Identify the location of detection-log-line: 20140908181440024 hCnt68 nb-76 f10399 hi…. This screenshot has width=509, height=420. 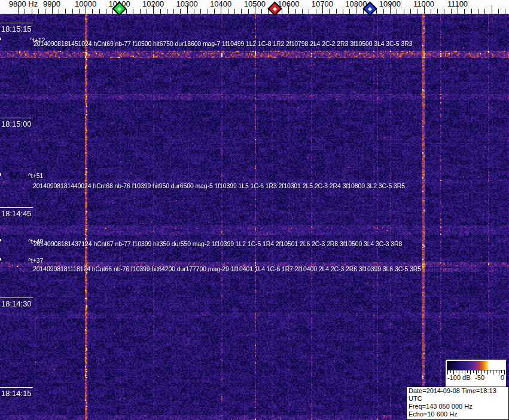
(219, 186).